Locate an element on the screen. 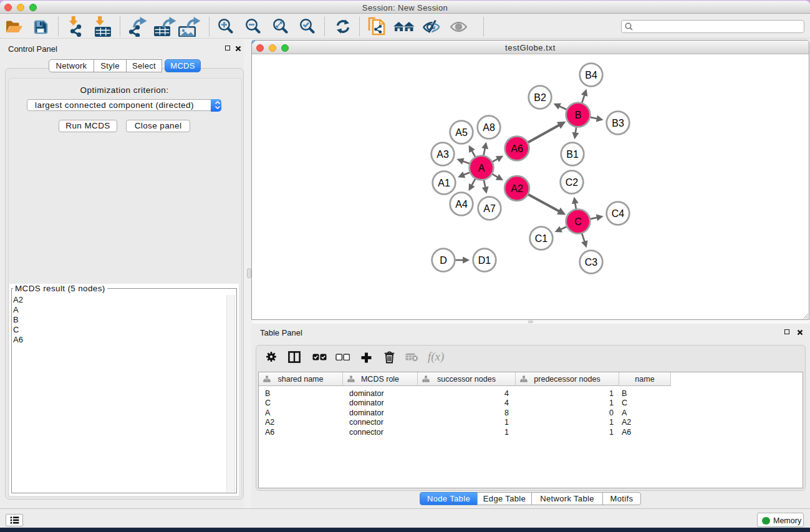  svg-text: D is located at coordinates (443, 261).